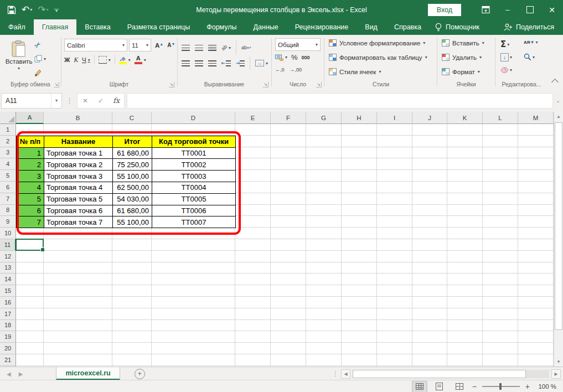  What do you see at coordinates (8, 268) in the screenshot?
I see `row-header-13: 13` at bounding box center [8, 268].